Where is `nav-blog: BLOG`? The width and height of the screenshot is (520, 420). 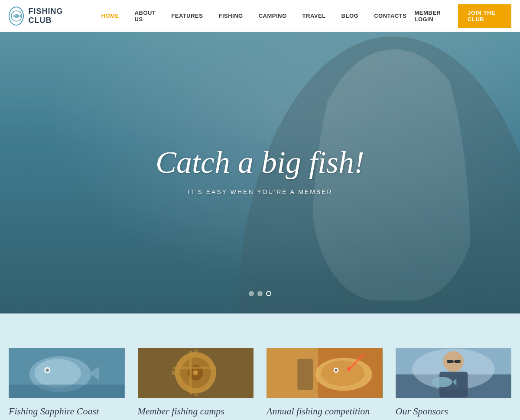 nav-blog: BLOG is located at coordinates (350, 16).